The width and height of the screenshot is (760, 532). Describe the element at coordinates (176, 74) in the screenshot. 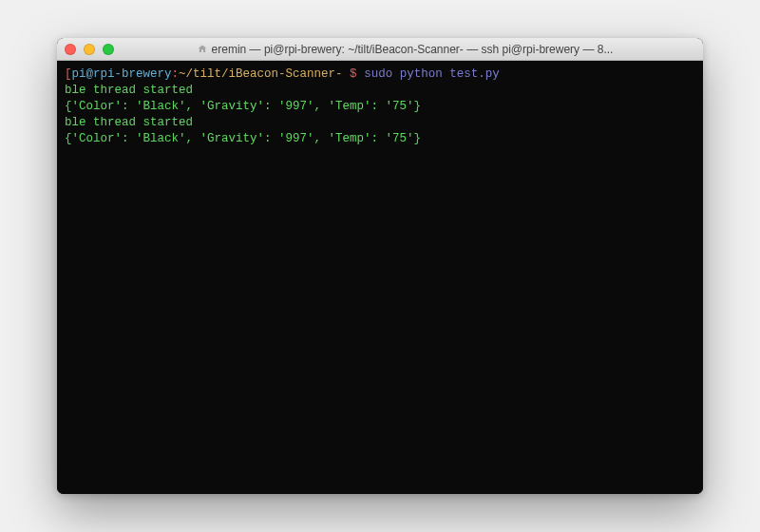

I see `prompt-colon: :` at that location.